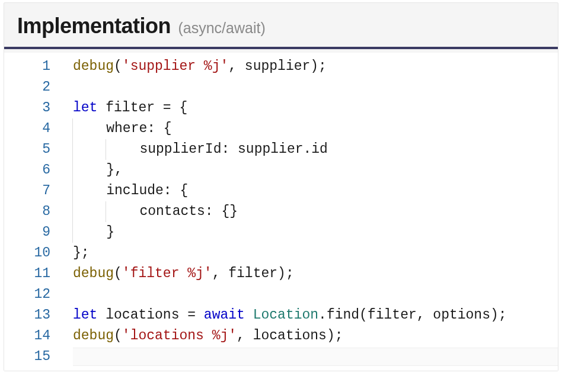 This screenshot has width=562, height=392. Describe the element at coordinates (35, 253) in the screenshot. I see `line-number: 10` at that location.